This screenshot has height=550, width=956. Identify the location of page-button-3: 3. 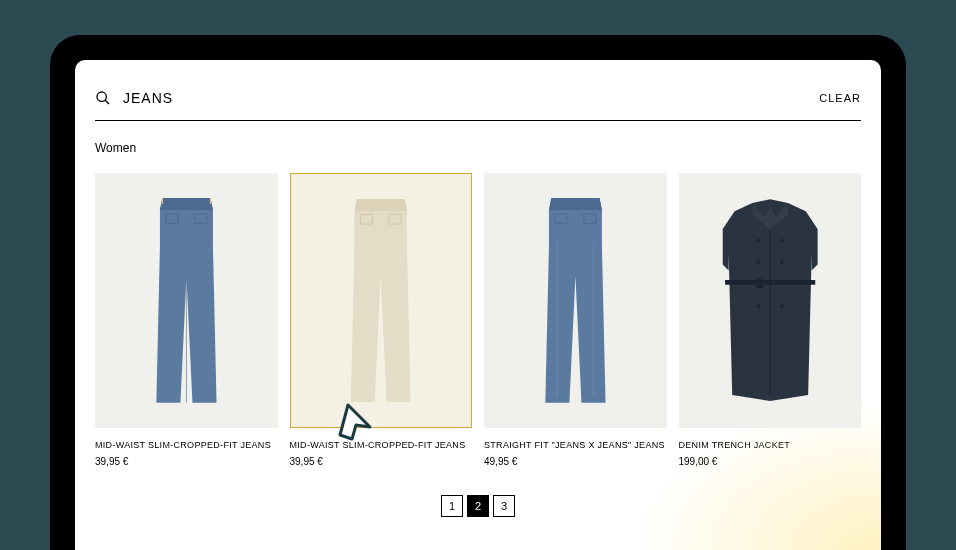
(504, 506).